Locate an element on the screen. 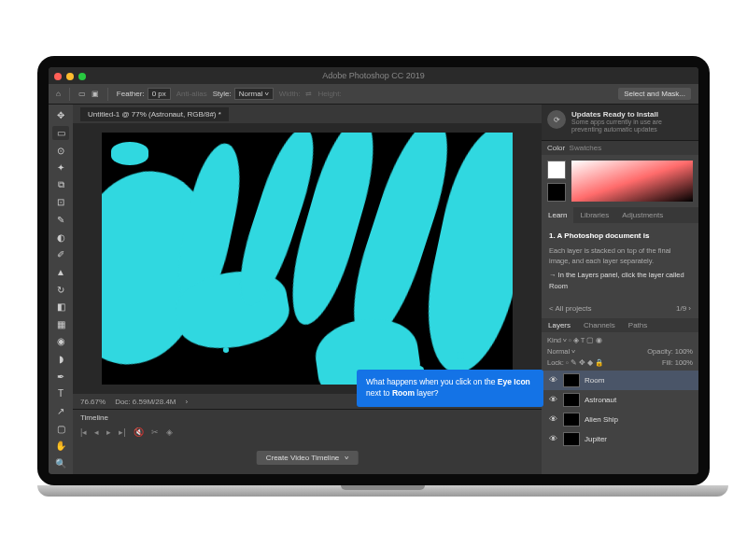  timeline-transition-icon: ◈ is located at coordinates (170, 432).